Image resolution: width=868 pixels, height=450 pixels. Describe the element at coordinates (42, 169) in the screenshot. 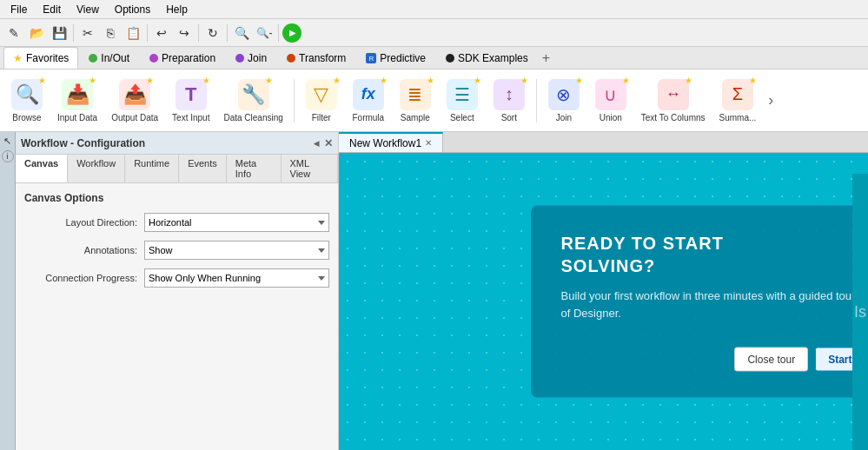

I see `panel-tab-canvas: Canvas` at that location.